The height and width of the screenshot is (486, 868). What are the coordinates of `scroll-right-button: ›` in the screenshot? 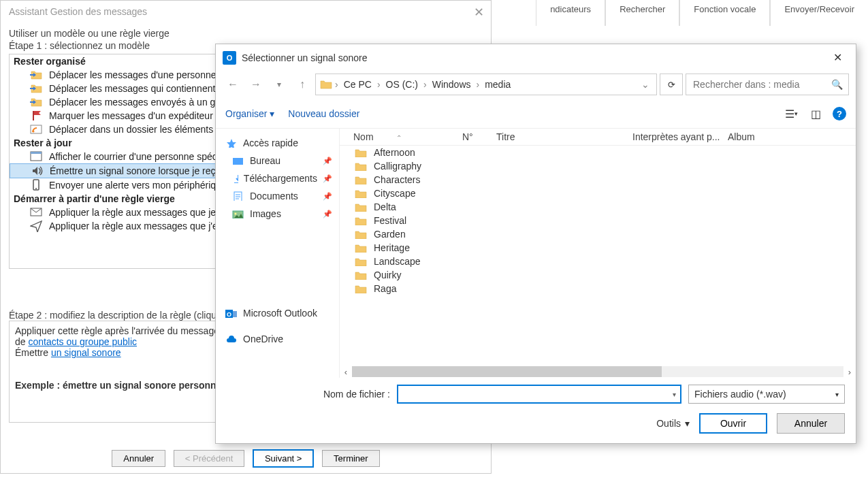 It's located at (850, 372).